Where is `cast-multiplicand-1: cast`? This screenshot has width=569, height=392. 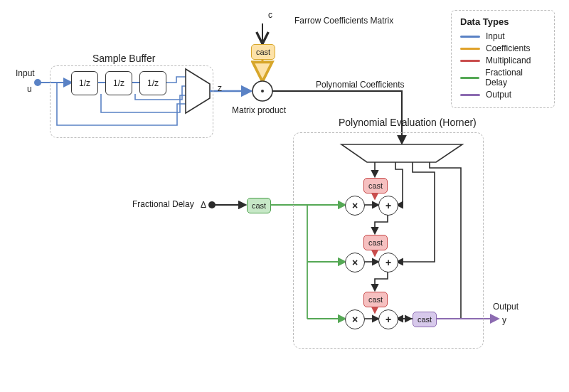
cast-multiplicand-1: cast is located at coordinates (376, 186).